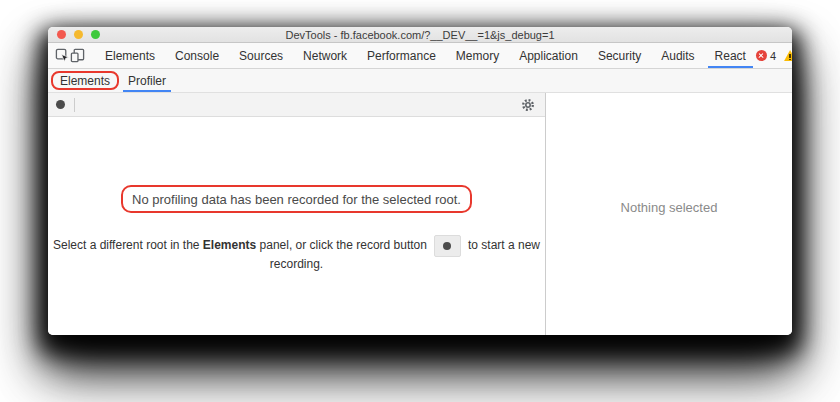 The image size is (840, 402). What do you see at coordinates (730, 56) in the screenshot?
I see `tab-react: React` at bounding box center [730, 56].